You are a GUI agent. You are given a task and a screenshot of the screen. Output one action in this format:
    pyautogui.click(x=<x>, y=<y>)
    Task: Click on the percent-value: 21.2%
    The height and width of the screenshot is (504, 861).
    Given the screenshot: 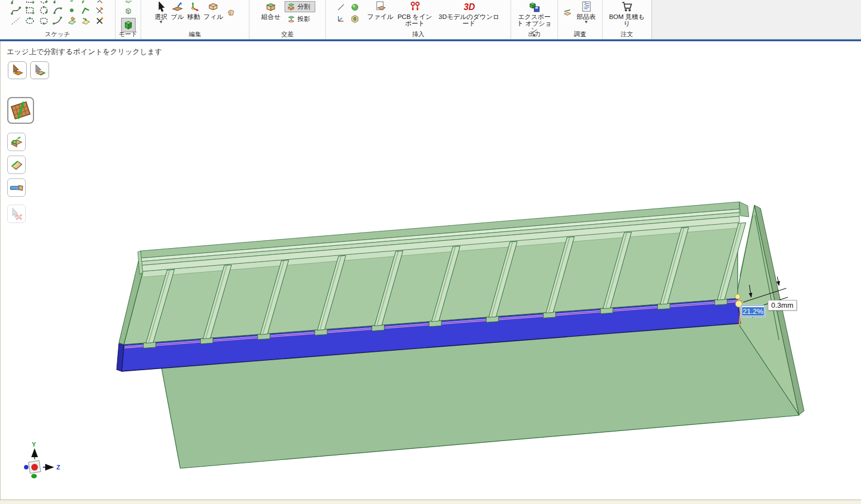 What is the action you would take?
    pyautogui.click(x=753, y=311)
    